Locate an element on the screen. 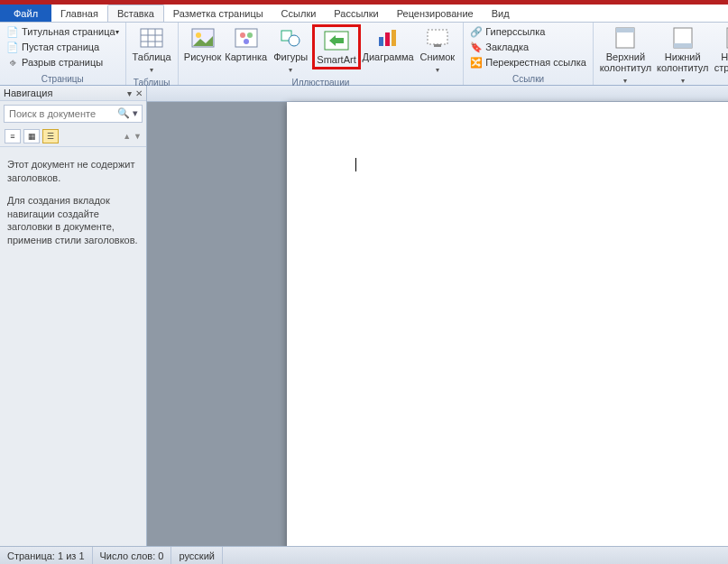  hyperlink-button: 🔗Гиперссылка is located at coordinates (529, 32).